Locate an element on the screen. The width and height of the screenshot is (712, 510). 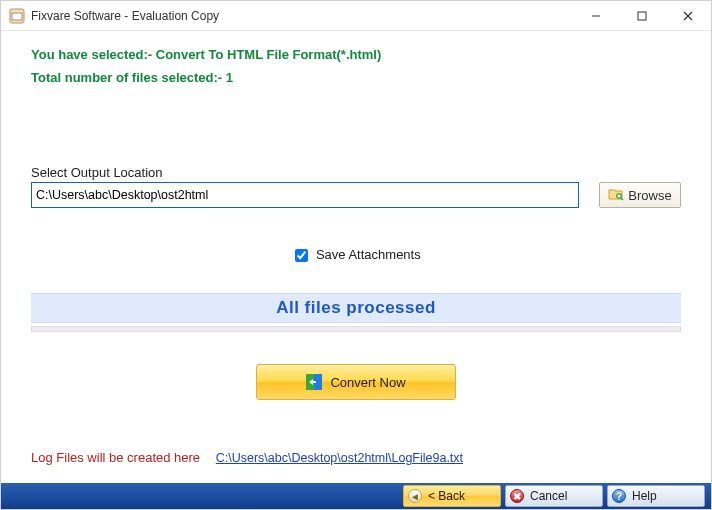
progress-bar is located at coordinates (356, 329).